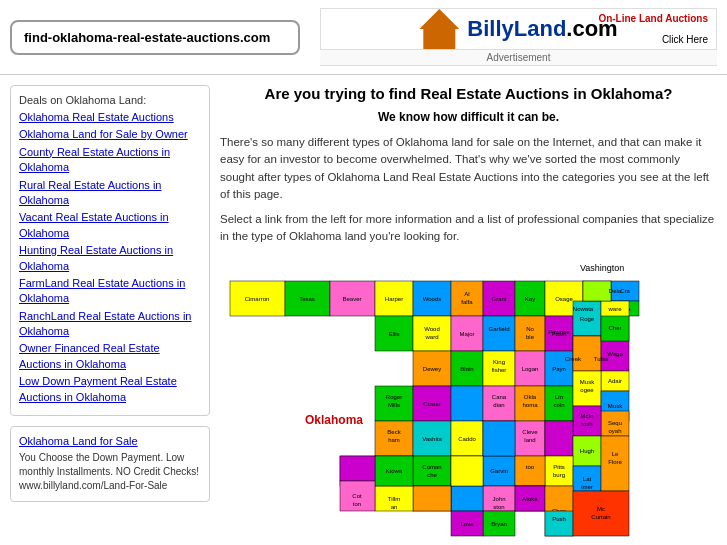 The height and width of the screenshot is (545, 727). I want to click on sidebar-link-9: Owner Financed Real Estate Auctions in O…, so click(110, 356).